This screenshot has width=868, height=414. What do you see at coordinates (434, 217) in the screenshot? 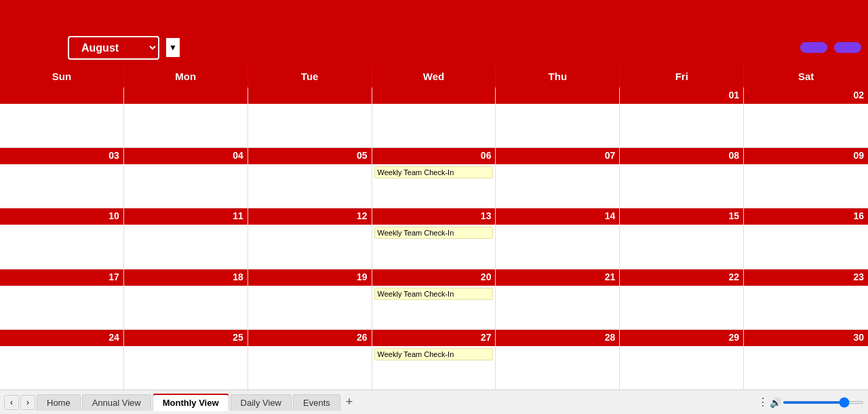
I see `day-number: 13` at bounding box center [434, 217].